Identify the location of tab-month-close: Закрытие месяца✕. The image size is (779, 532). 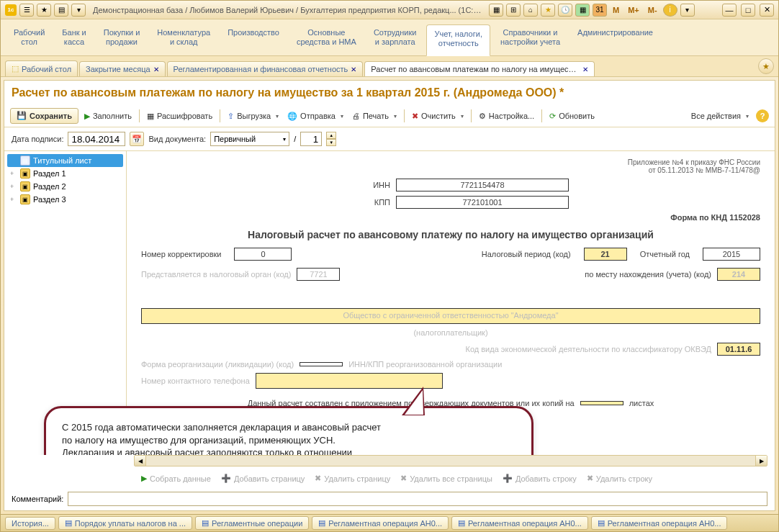
(122, 69).